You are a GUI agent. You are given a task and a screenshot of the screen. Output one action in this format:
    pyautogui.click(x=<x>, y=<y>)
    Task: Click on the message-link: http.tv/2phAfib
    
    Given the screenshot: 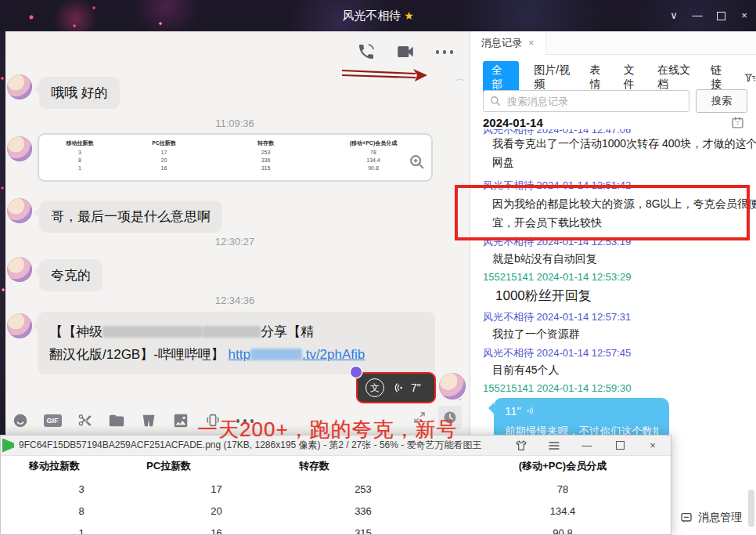 What is the action you would take?
    pyautogui.click(x=297, y=354)
    